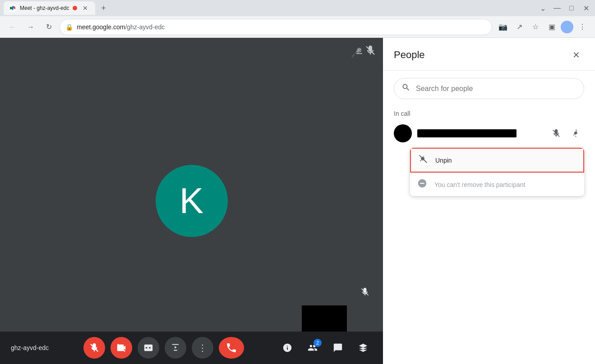 The width and height of the screenshot is (595, 364). Describe the element at coordinates (276, 27) in the screenshot. I see `address-bar: 🔒 meet.google.com/ghz-ayvd-edc` at that location.